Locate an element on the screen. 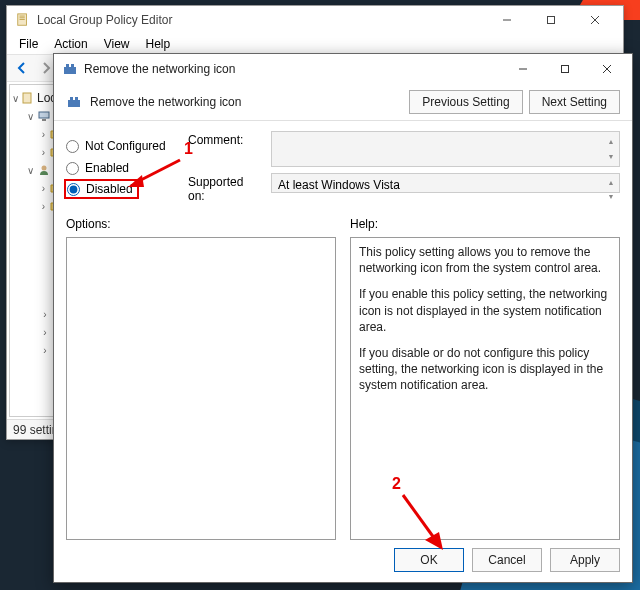 This screenshot has width=640, height=590. user-icon is located at coordinates (44, 170).